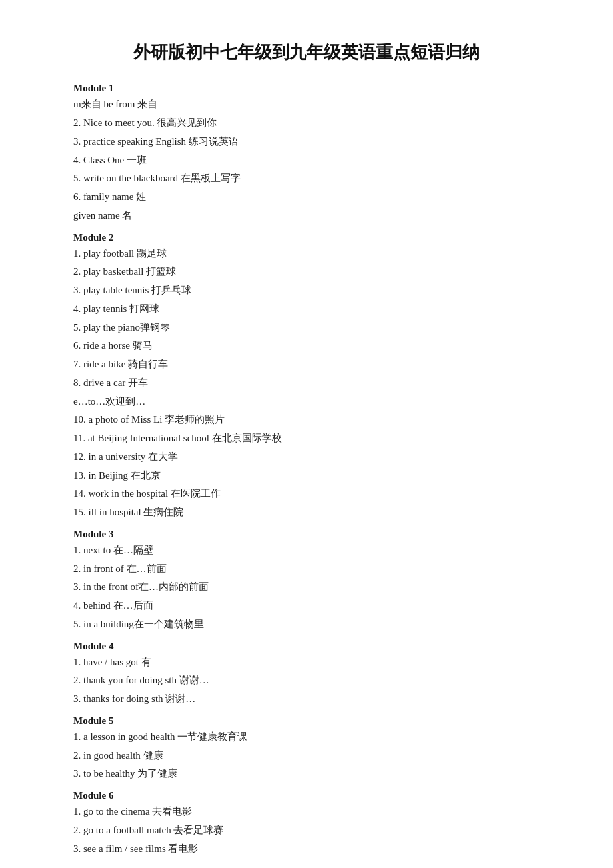 This screenshot has width=613, height=868. What do you see at coordinates (306, 551) in the screenshot?
I see `content-line: 1. next to 在…隔壁` at bounding box center [306, 551].